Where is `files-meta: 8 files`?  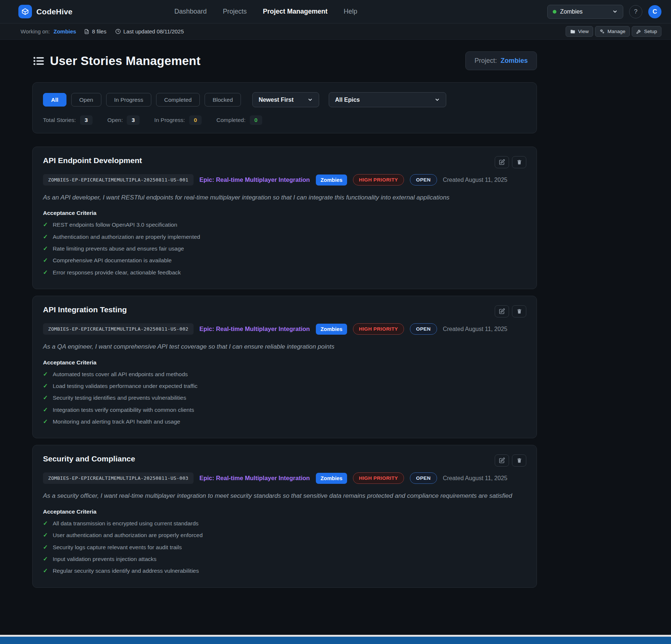
files-meta: 8 files is located at coordinates (95, 32).